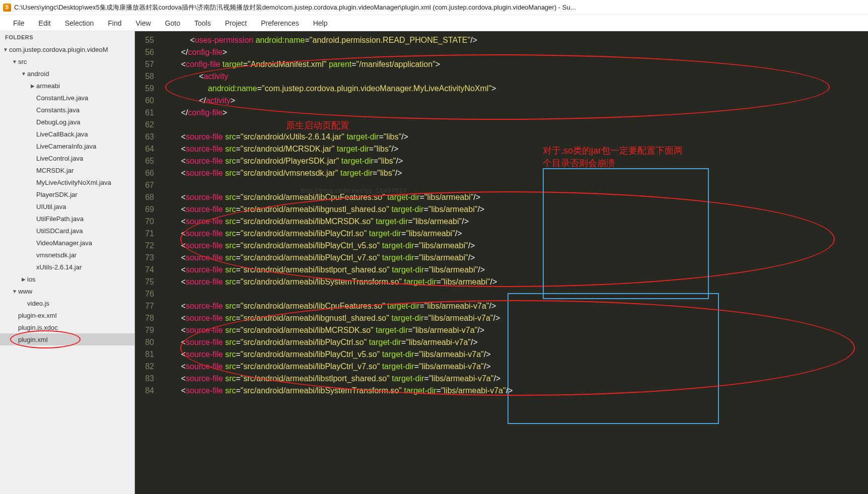 This screenshot has width=868, height=494. Describe the element at coordinates (236, 23) in the screenshot. I see `menu-project: Project` at that location.